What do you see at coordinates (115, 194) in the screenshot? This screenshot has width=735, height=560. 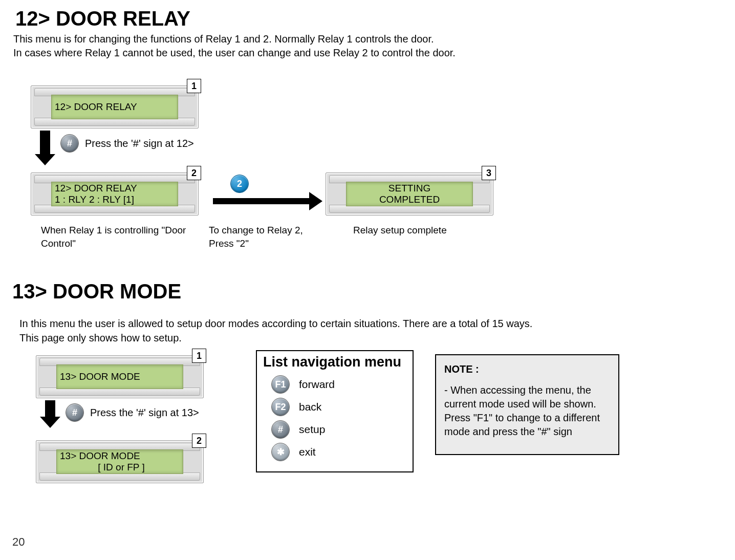 I see `lcd-step-2: 12> DOOR RELAY 1 : RLY 2 : RLY [1] 2` at bounding box center [115, 194].